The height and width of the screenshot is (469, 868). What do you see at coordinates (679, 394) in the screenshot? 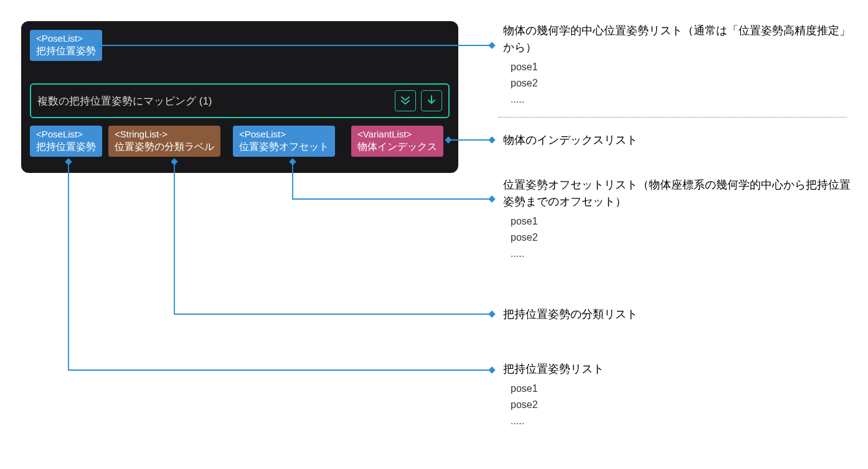
I see `desc-grasp: 把持位置姿勢リスト pose1 pose2 .....` at bounding box center [679, 394].